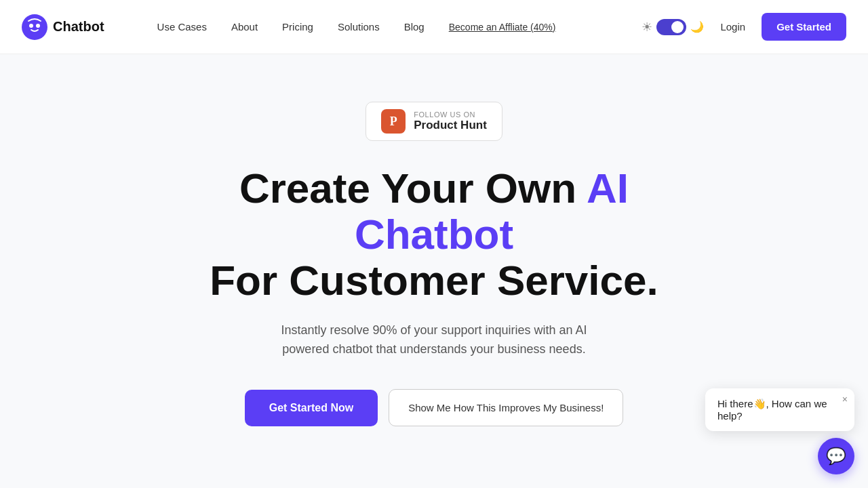 Image resolution: width=868 pixels, height=488 pixels. I want to click on get-started-now-button: Get Started Now, so click(311, 408).